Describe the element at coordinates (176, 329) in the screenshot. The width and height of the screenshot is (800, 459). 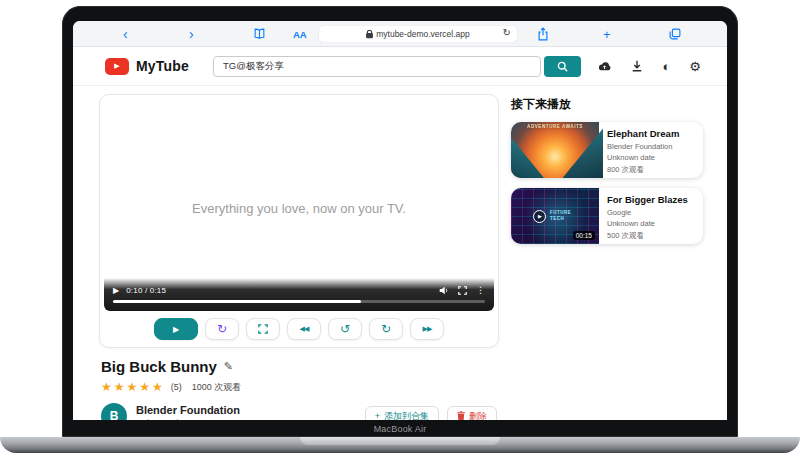
I see `play-button: ▶` at that location.